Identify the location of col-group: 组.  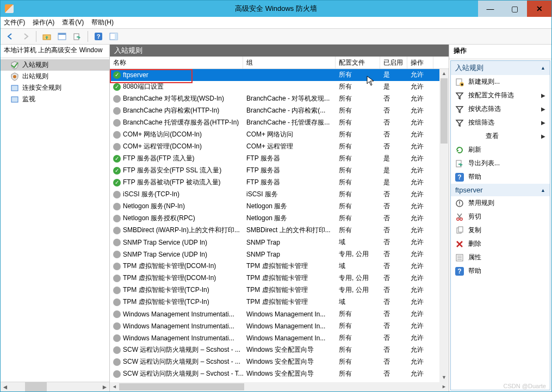
(289, 63).